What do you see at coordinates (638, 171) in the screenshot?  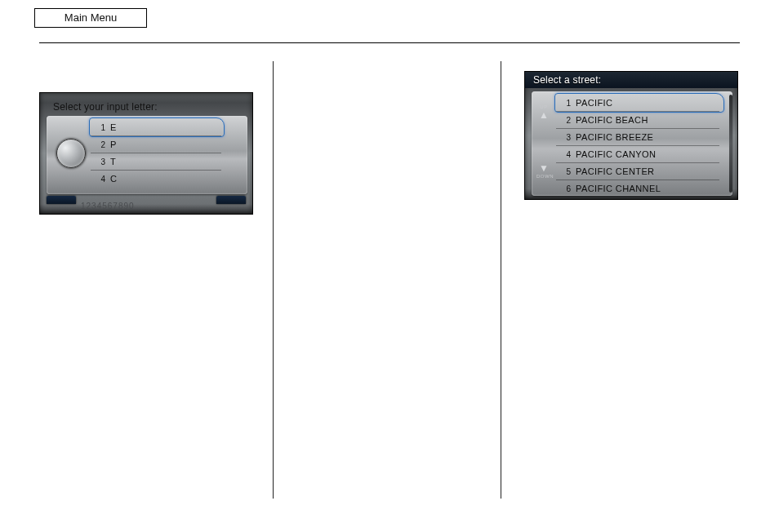 I see `list-item: 5 PACIFIC CENTER` at bounding box center [638, 171].